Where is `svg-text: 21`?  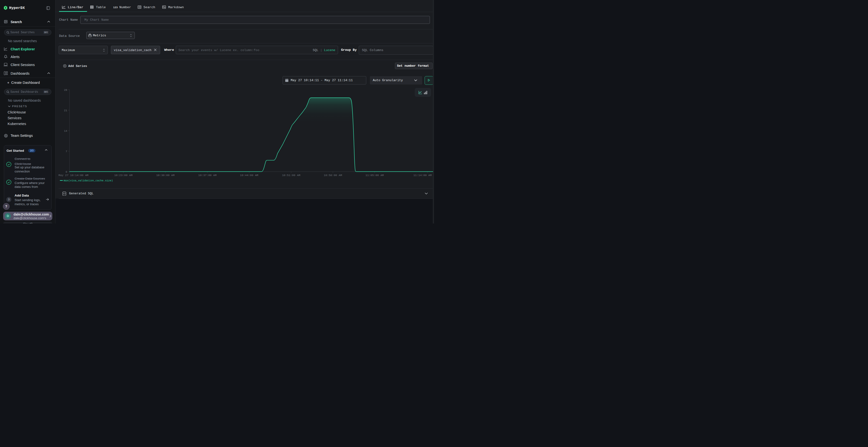
svg-text: 21 is located at coordinates (66, 110).